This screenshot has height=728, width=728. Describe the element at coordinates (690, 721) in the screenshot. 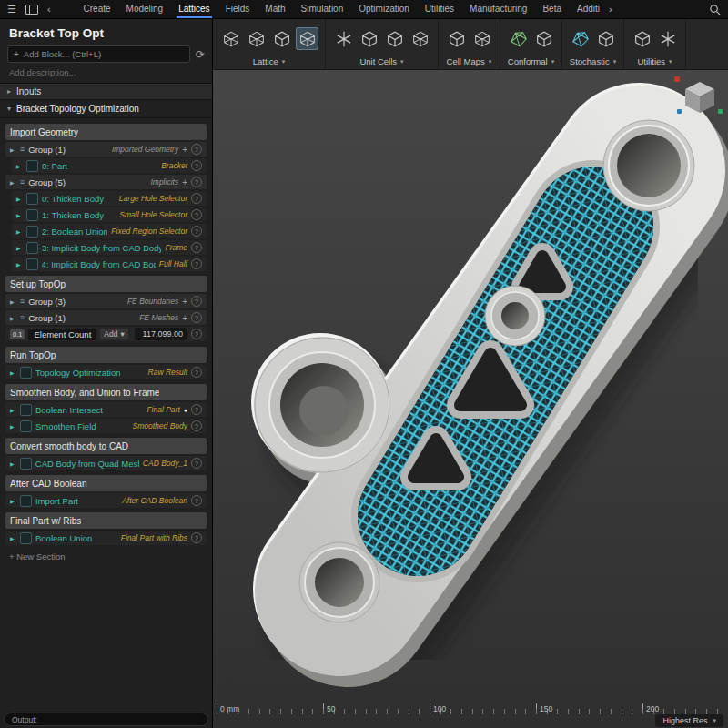

I see `resolution-selector: Highest Res ▾` at that location.